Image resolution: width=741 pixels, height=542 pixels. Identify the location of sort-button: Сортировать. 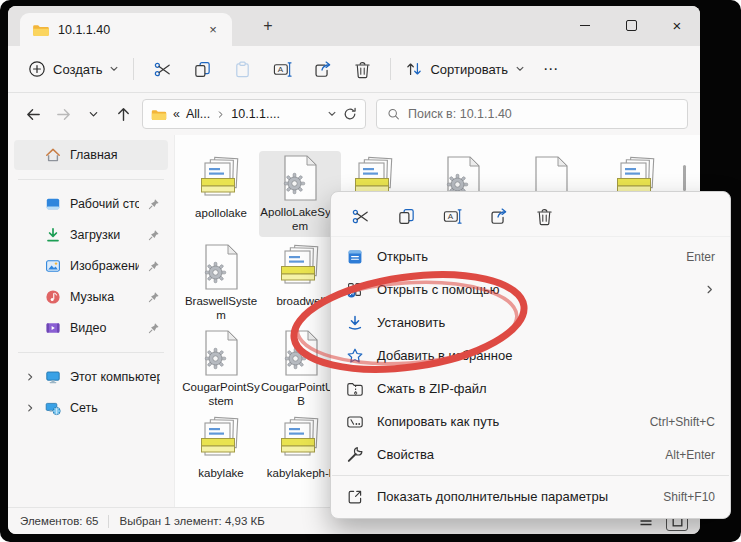
(465, 69).